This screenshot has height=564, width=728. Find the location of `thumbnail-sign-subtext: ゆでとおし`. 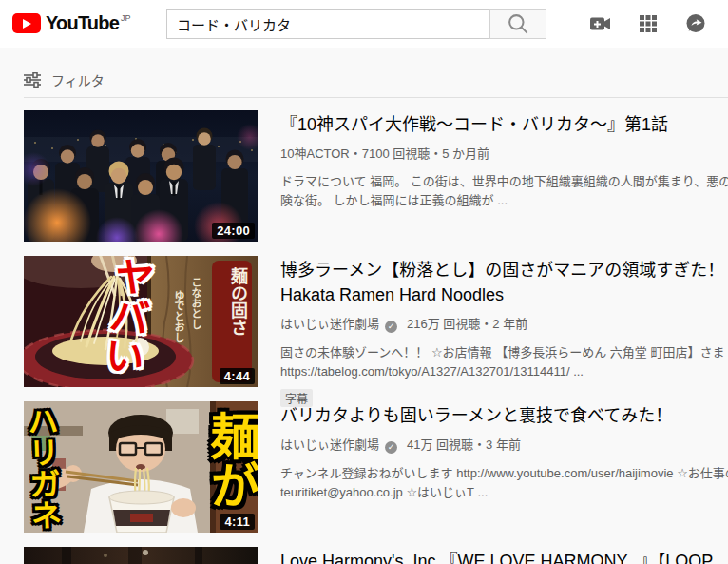

thumbnail-sign-subtext: ゆでとおし is located at coordinates (179, 316).